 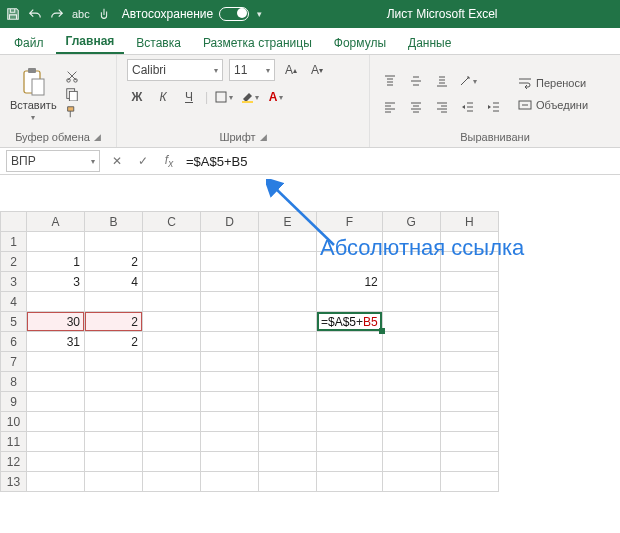 I want to click on spellcheck-icon: abc, so click(x=81, y=14).